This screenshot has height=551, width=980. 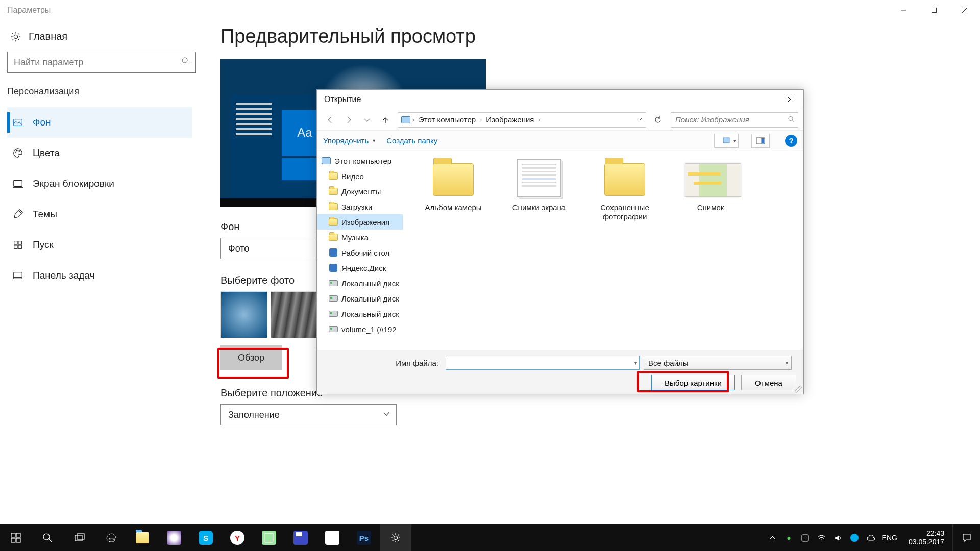 I want to click on filename-input, so click(x=543, y=363).